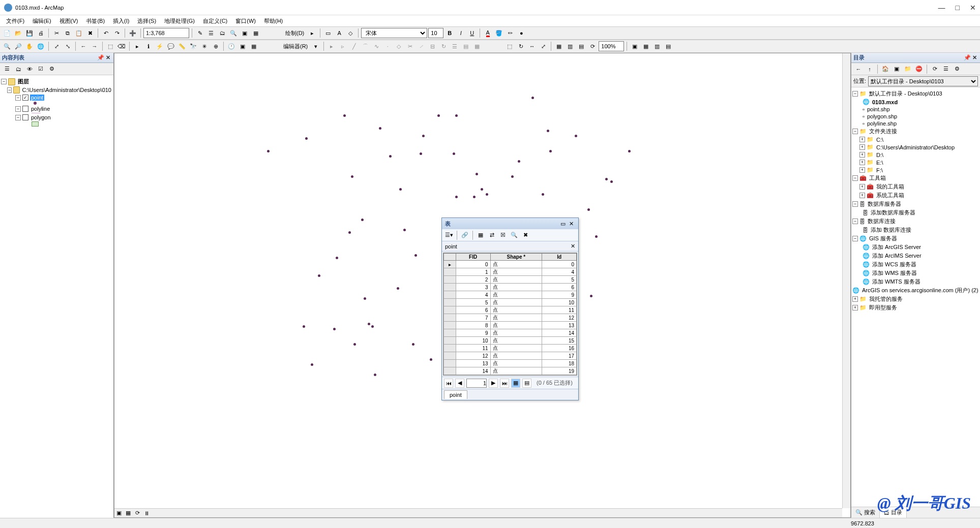 The image size is (980, 528). What do you see at coordinates (942, 8) in the screenshot?
I see `minimize-button: —` at bounding box center [942, 8].